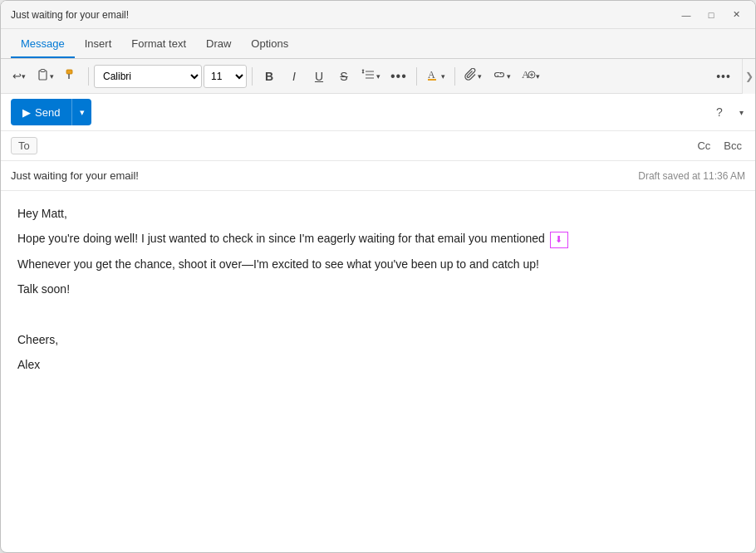 This screenshot has height=553, width=756. Describe the element at coordinates (378, 213) in the screenshot. I see `greeting: Hey Matt,` at that location.